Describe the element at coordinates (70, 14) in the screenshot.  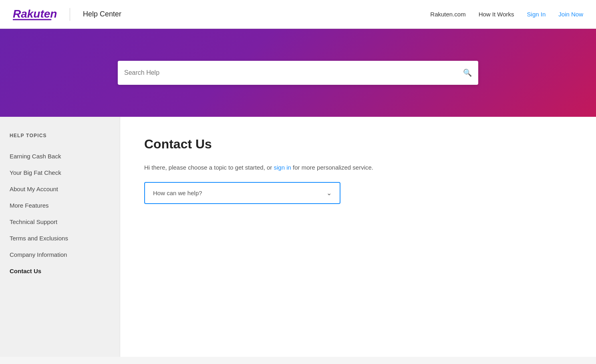
I see `header-divider` at that location.